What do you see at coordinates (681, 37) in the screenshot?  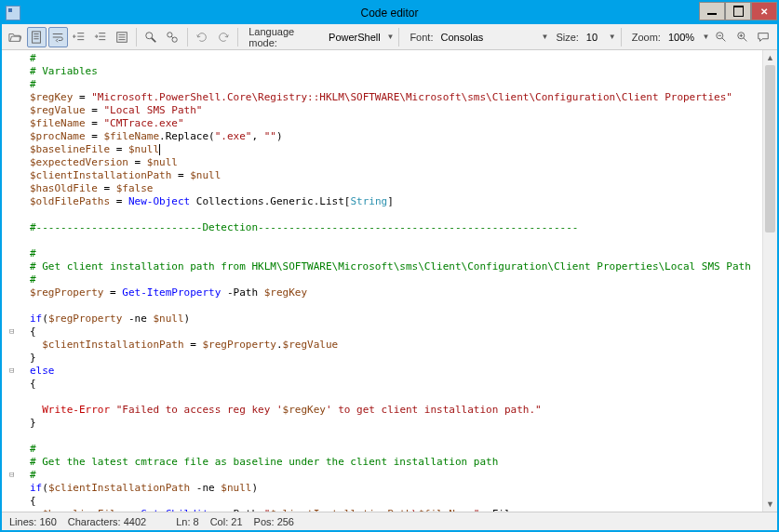 I see `zoom-select: 100%` at bounding box center [681, 37].